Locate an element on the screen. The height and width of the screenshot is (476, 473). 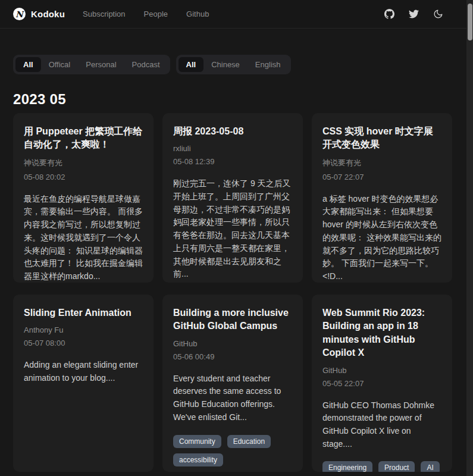
nav-link-subscription: Subscription is located at coordinates (104, 14).